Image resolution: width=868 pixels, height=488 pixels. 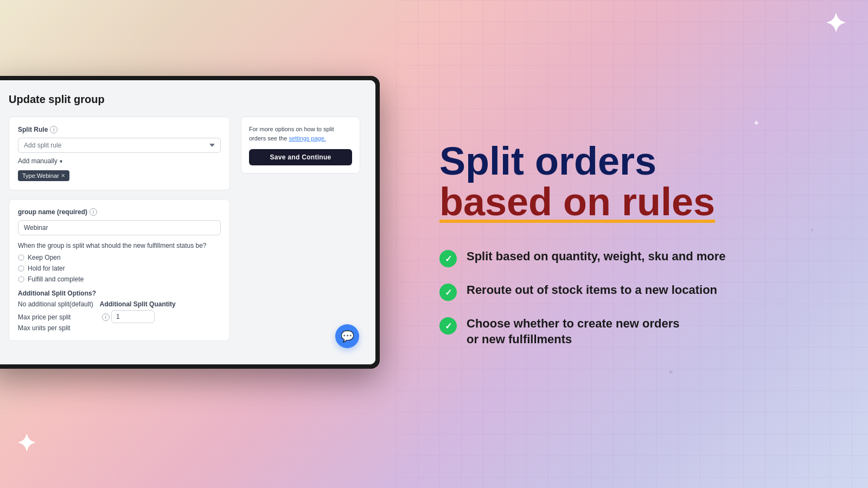 I want to click on feature-text-1: Split based on quantity, weight, sku and…, so click(x=596, y=257).